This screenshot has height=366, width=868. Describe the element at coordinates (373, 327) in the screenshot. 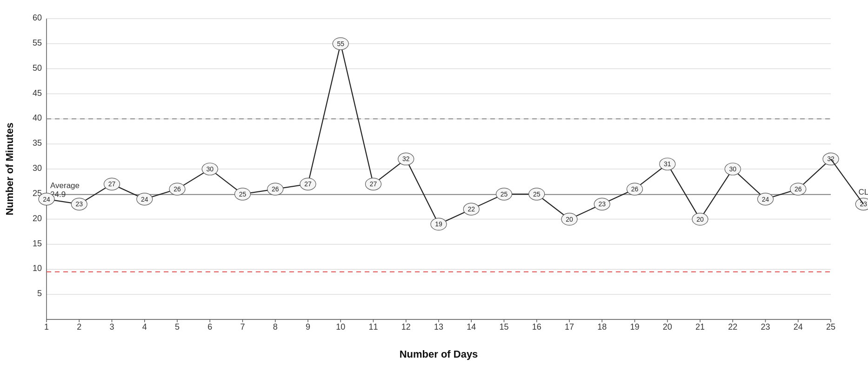

I see `svg-text: 11` at that location.